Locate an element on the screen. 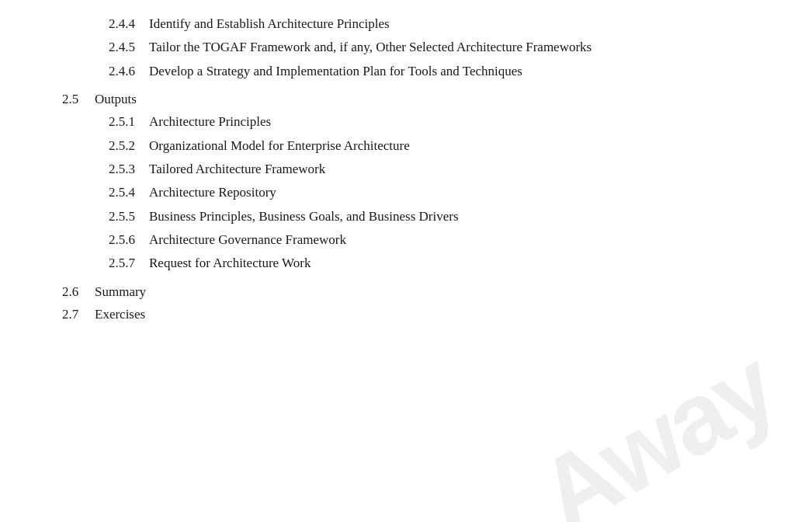 Image resolution: width=812 pixels, height=522 pixels. toc-row-2-5-4: 2.5.4 Architecture Repository is located at coordinates (414, 193).